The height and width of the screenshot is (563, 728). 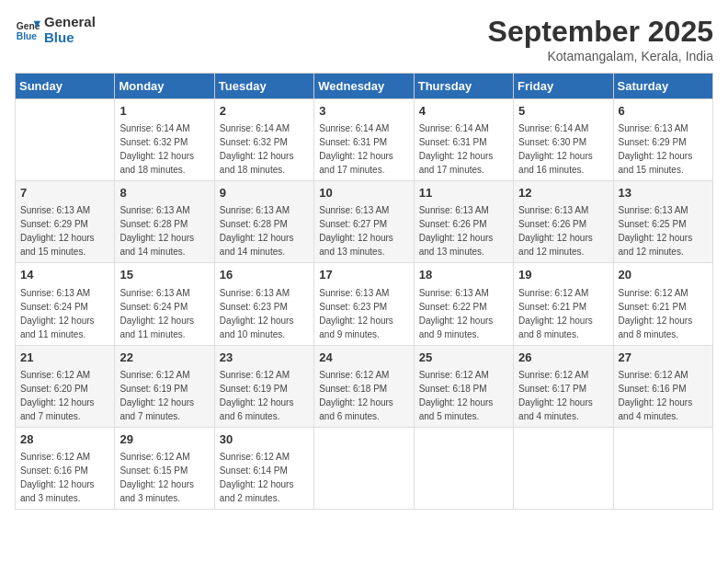 What do you see at coordinates (463, 386) in the screenshot?
I see `calendar-cell: 25Sunrise: 6:12 AM Sunset: 6:18 PM Dayli…` at bounding box center [463, 386].